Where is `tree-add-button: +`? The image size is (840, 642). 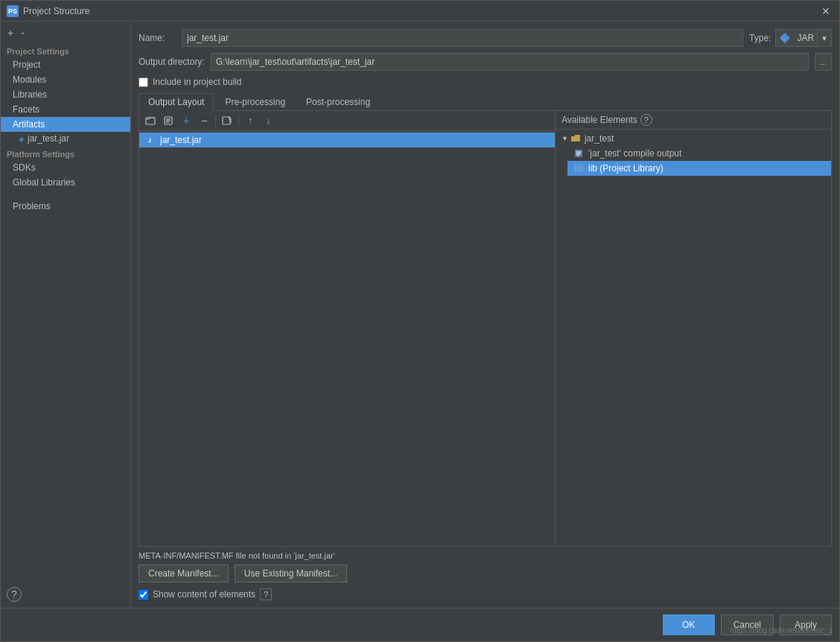 tree-add-button: + is located at coordinates (186, 121).